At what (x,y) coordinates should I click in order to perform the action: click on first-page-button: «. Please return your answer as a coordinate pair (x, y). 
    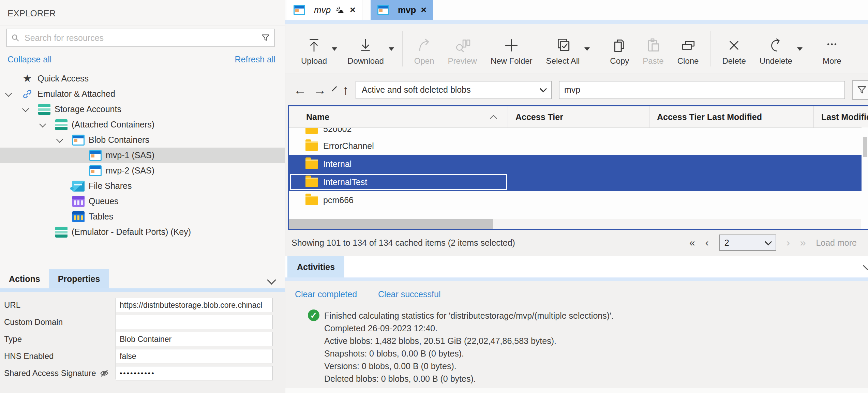
    Looking at the image, I should click on (692, 243).